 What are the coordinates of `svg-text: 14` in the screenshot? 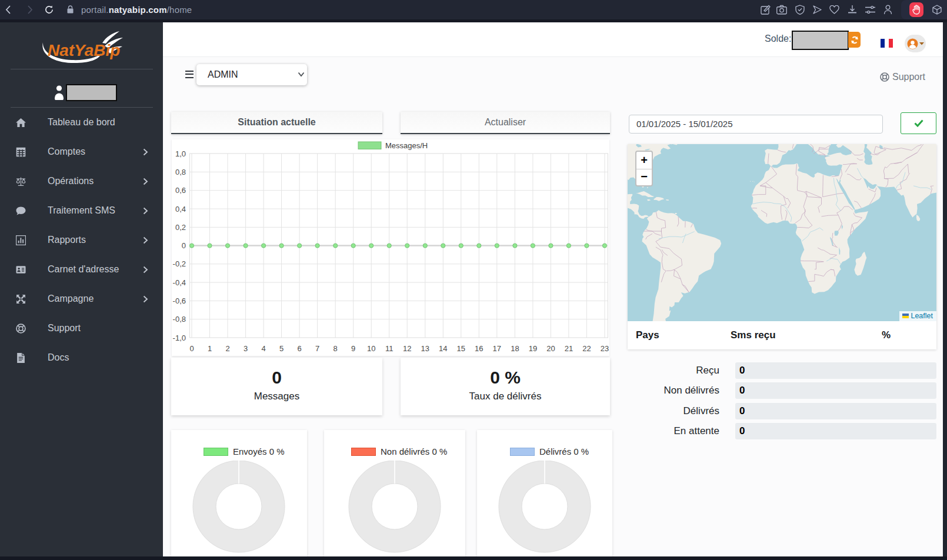 It's located at (443, 348).